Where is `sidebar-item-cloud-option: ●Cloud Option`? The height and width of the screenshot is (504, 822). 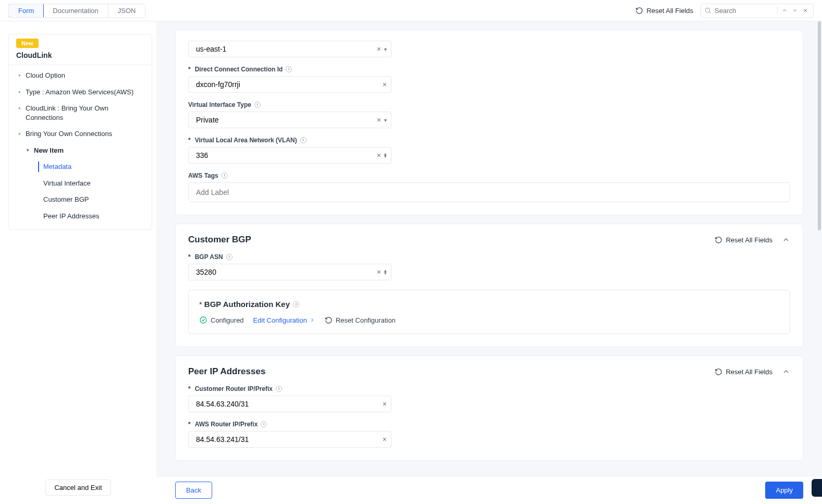
sidebar-item-cloud-option: ●Cloud Option is located at coordinates (80, 76).